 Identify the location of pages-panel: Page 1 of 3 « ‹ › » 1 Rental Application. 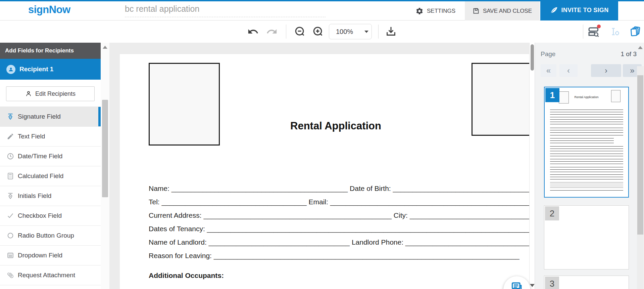
(589, 166).